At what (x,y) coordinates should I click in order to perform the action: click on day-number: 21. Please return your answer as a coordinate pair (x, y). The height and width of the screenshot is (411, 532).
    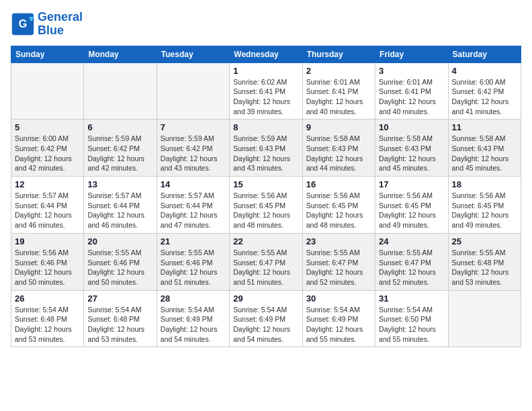
    Looking at the image, I should click on (193, 242).